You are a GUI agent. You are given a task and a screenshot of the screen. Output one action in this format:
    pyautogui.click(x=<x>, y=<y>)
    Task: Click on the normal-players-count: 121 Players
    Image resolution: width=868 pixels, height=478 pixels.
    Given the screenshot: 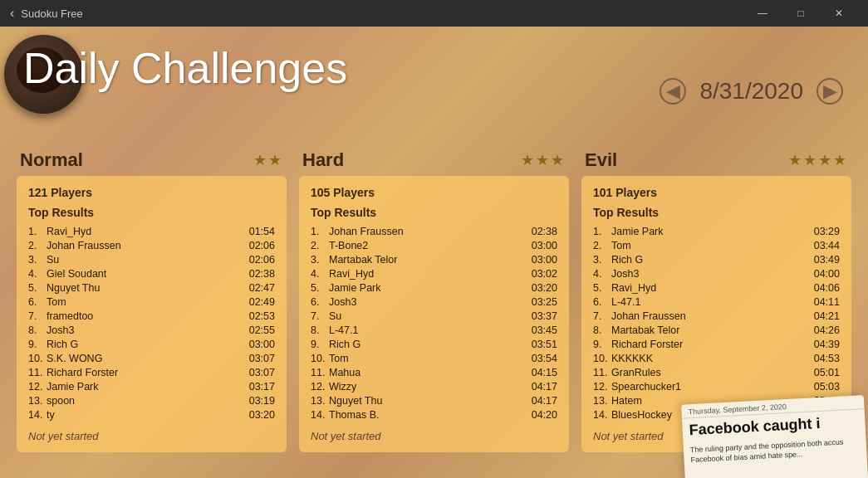 What is the action you would take?
    pyautogui.click(x=151, y=193)
    